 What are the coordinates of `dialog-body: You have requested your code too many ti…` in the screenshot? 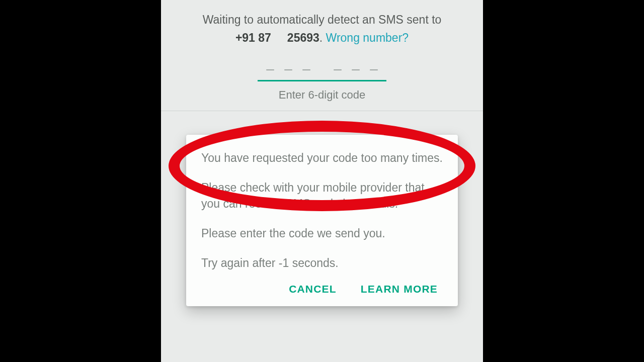 It's located at (322, 210).